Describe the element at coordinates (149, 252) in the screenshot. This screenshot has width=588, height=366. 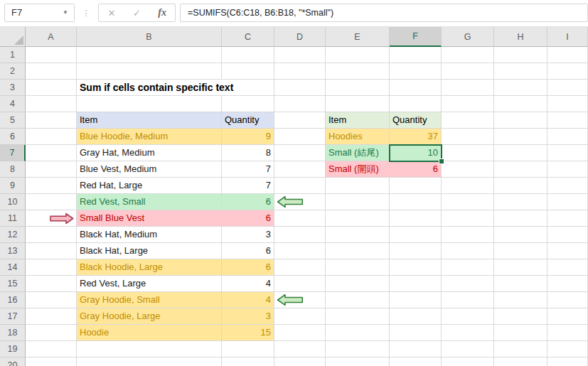
I see `cell-B13: Black Hat, Large` at that location.